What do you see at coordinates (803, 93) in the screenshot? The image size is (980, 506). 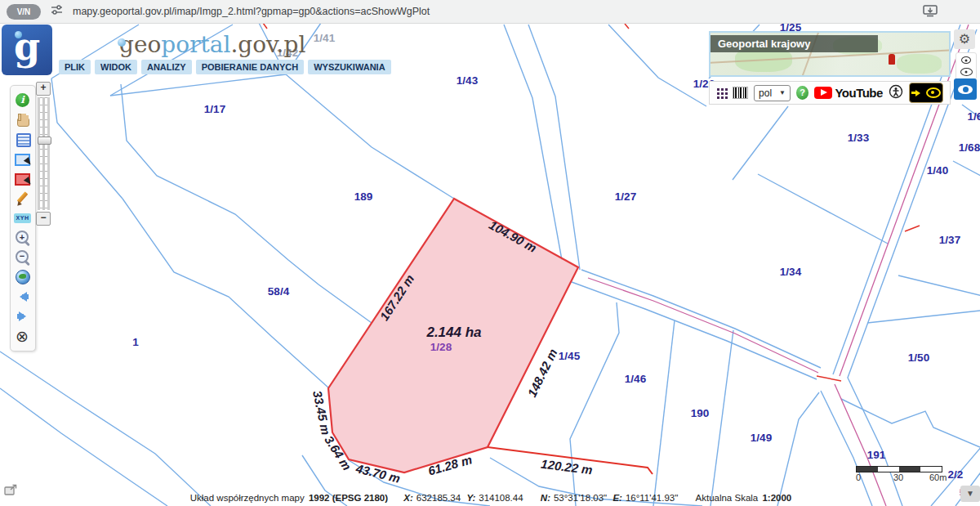 I see `help-icon: ?` at bounding box center [803, 93].